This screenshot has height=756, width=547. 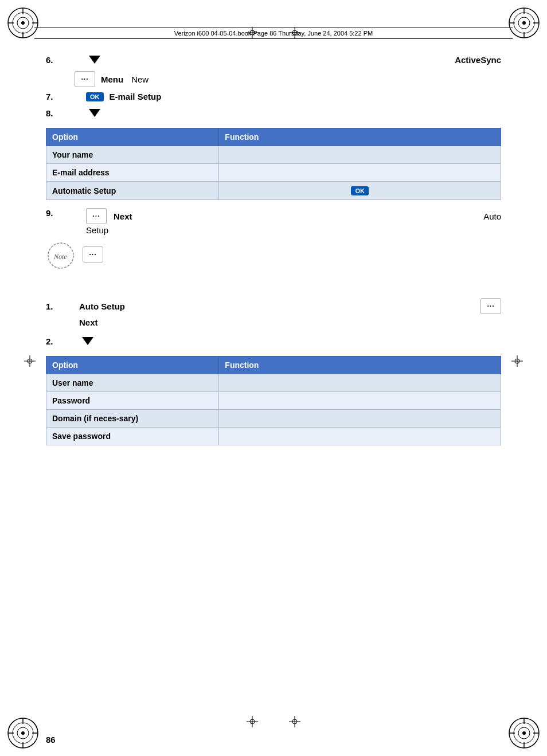 What do you see at coordinates (274, 401) in the screenshot?
I see `option-table-2: Option Function User name Password Domai…` at bounding box center [274, 401].